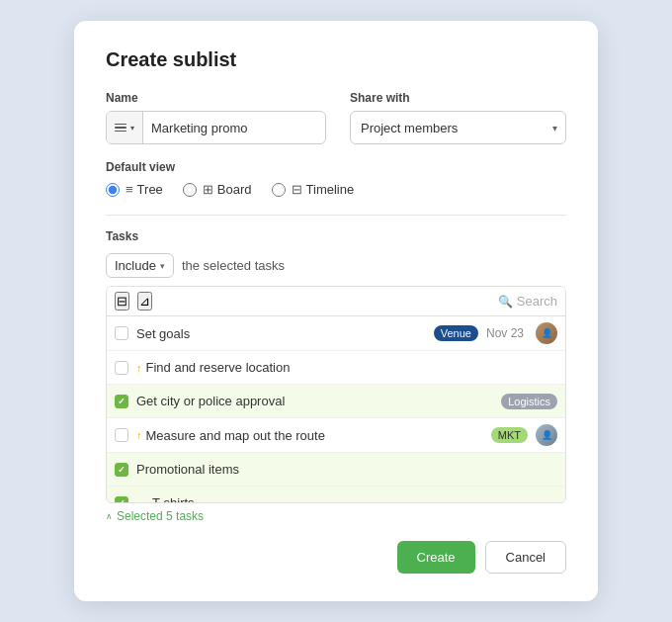  What do you see at coordinates (526, 558) in the screenshot?
I see `cancel-button: Cancel` at bounding box center [526, 558].